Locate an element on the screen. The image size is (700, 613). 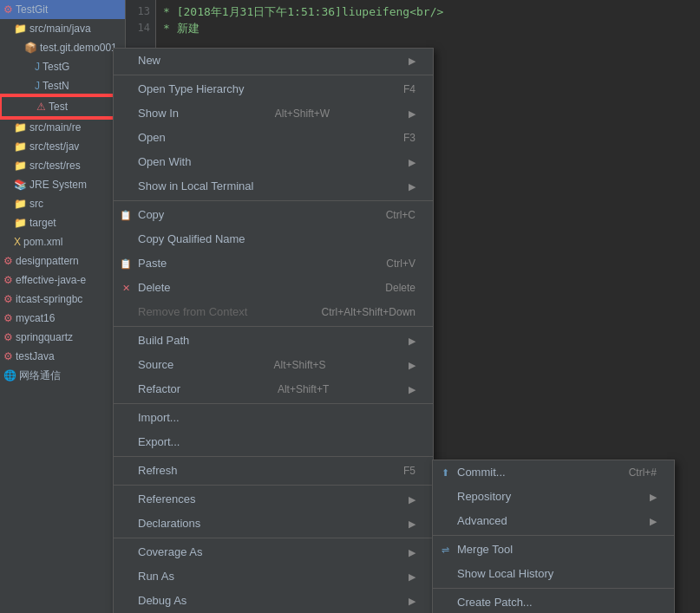
tree-item-src-main-re: 📁src/main/re is located at coordinates (62, 127).